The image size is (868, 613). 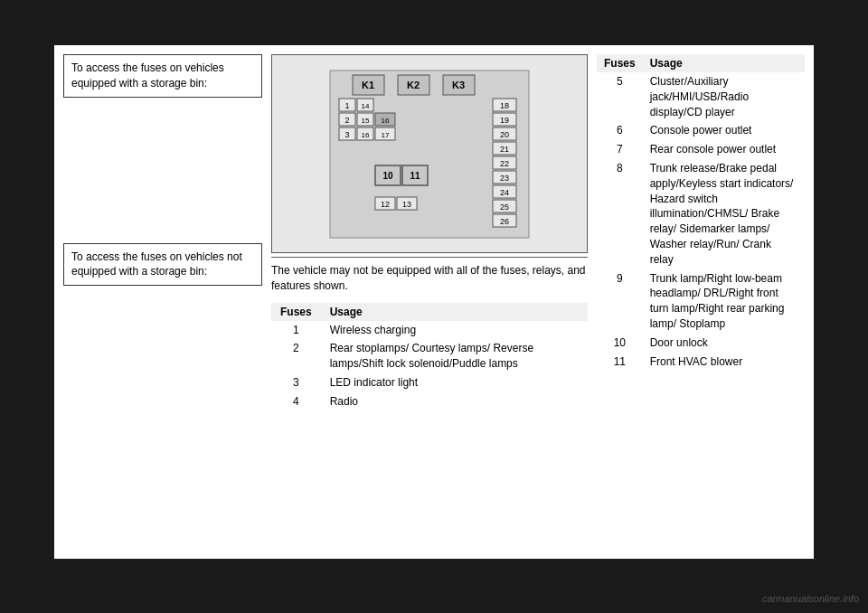 What do you see at coordinates (347, 106) in the screenshot?
I see `svg-text: 1` at bounding box center [347, 106].